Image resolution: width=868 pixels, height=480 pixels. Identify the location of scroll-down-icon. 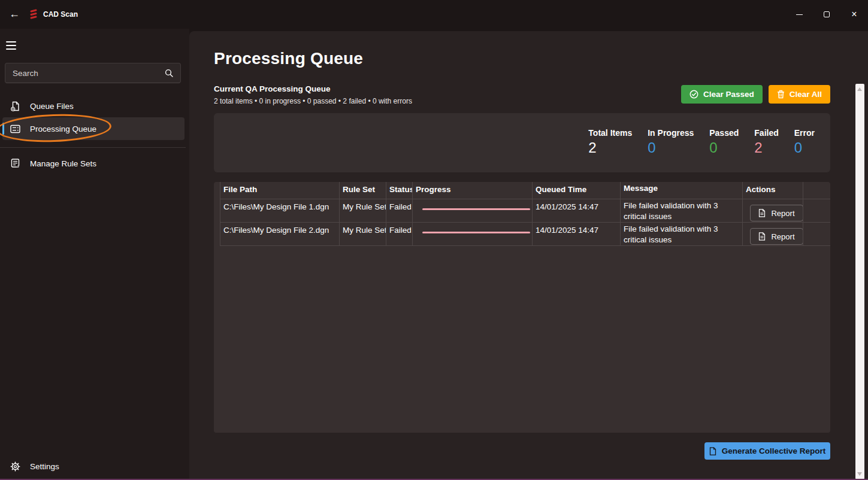
(860, 474).